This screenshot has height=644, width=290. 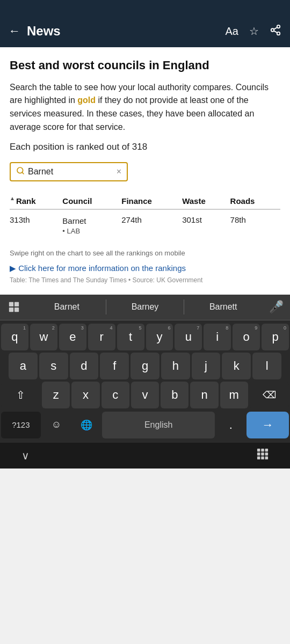 I want to click on globe-key: 🌐, so click(x=86, y=425).